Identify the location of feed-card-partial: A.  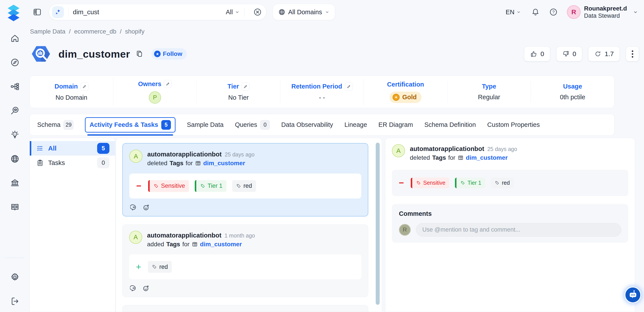
(245, 308).